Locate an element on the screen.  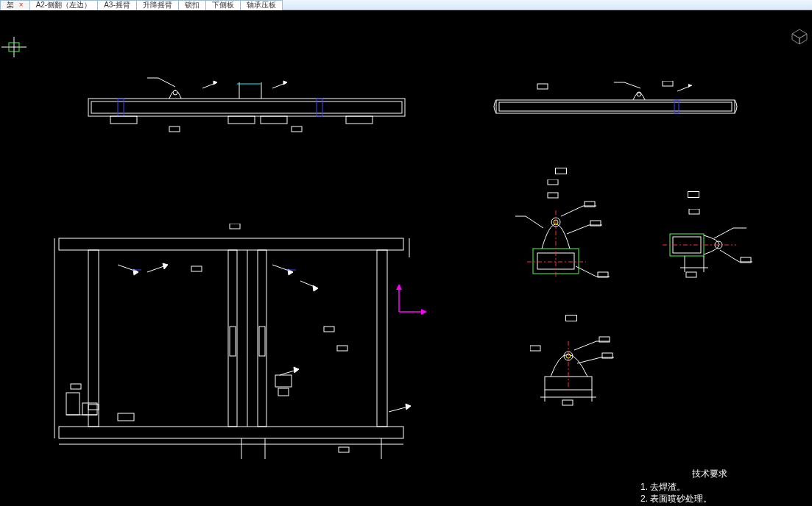
tab-current: 架 × is located at coordinates (15, 5).